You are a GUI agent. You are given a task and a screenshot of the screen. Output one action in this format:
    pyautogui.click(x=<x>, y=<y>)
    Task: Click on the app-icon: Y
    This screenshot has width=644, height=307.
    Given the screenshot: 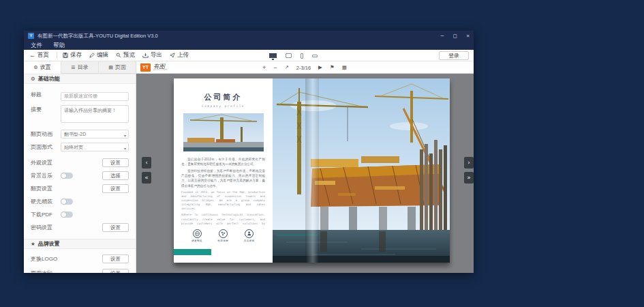 What is the action you would take?
    pyautogui.click(x=31, y=35)
    